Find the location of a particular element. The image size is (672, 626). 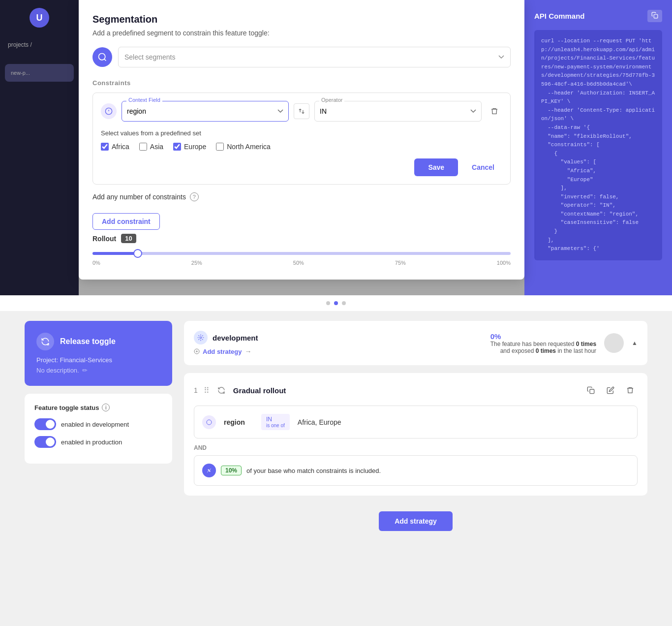

api-panel: API Command curl --location --request PU… is located at coordinates (598, 148).